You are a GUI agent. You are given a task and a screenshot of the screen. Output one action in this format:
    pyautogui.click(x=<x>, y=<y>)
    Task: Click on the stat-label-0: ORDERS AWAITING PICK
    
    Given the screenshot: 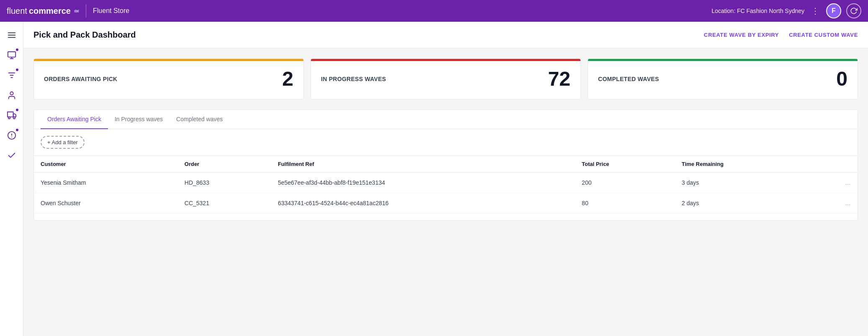 What is the action you would take?
    pyautogui.click(x=80, y=79)
    